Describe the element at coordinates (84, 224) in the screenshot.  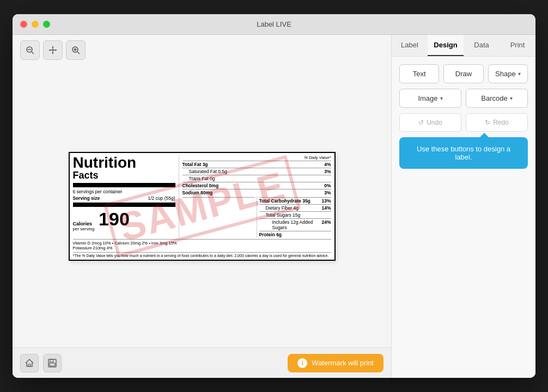
I see `nl-calories-label: Calories` at that location.